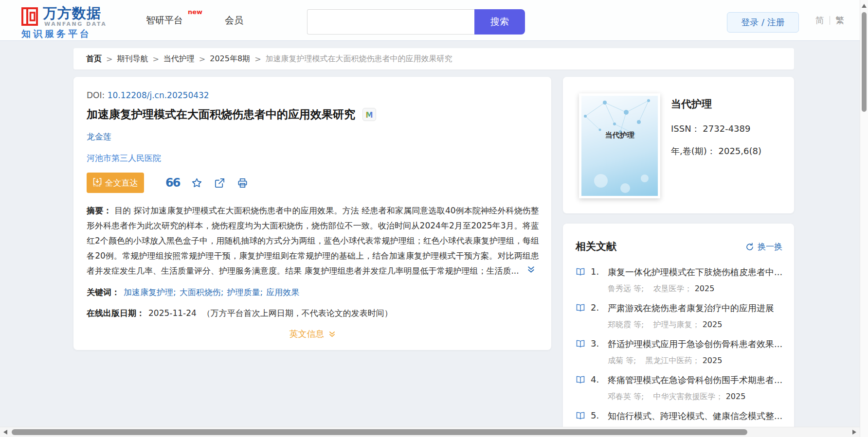 The image size is (868, 437). What do you see at coordinates (740, 151) in the screenshot?
I see `volume-value: 2025,6(8)` at bounding box center [740, 151].